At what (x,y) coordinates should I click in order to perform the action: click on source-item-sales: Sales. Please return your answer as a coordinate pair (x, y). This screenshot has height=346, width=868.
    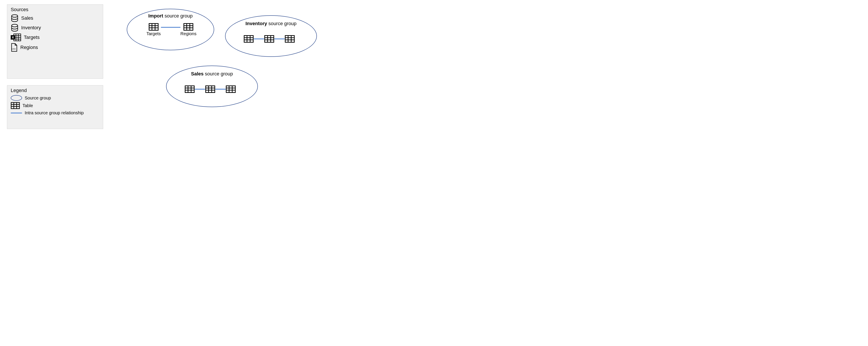
    Looking at the image, I should click on (55, 18).